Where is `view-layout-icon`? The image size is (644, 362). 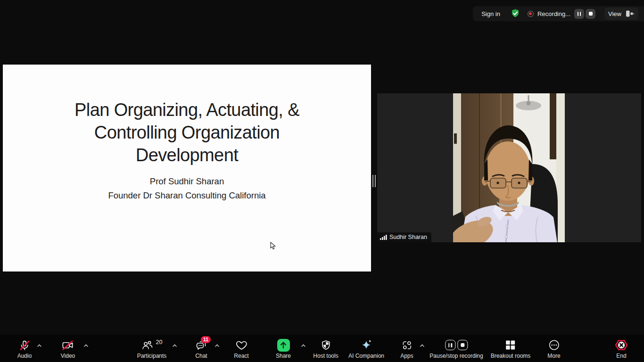 view-layout-icon is located at coordinates (630, 14).